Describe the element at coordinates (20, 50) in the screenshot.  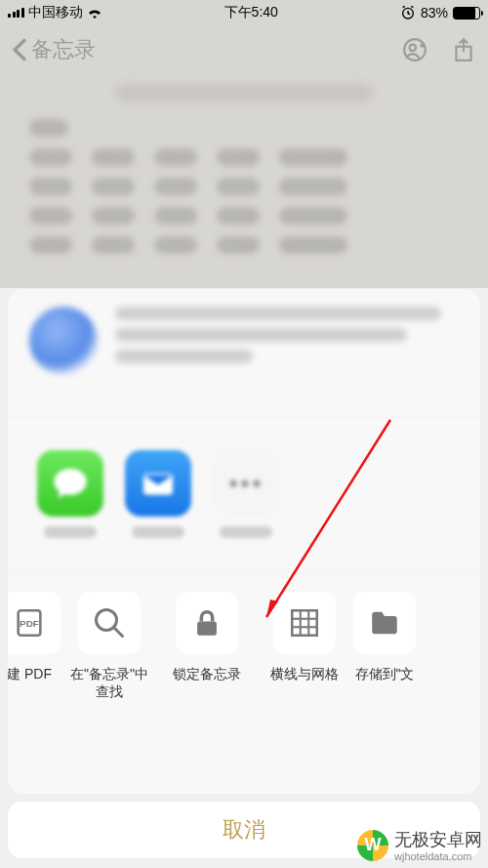
I see `chevron-left-icon` at that location.